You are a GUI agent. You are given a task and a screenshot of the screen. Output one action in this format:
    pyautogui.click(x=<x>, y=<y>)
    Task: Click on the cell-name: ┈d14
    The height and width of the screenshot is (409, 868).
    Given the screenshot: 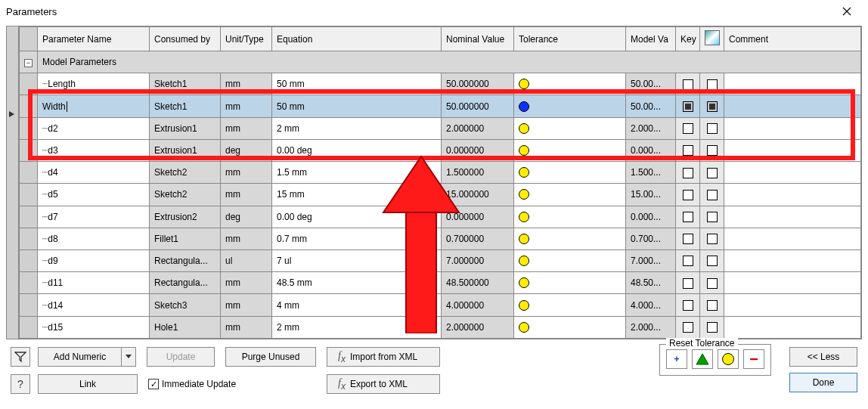 What is the action you would take?
    pyautogui.click(x=94, y=305)
    